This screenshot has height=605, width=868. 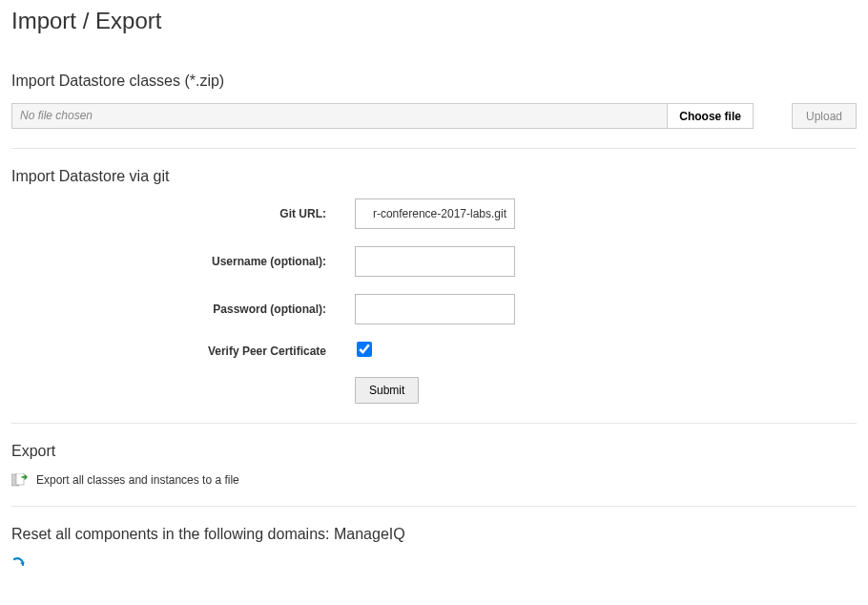 I want to click on reset-arrow-icon, so click(x=19, y=564).